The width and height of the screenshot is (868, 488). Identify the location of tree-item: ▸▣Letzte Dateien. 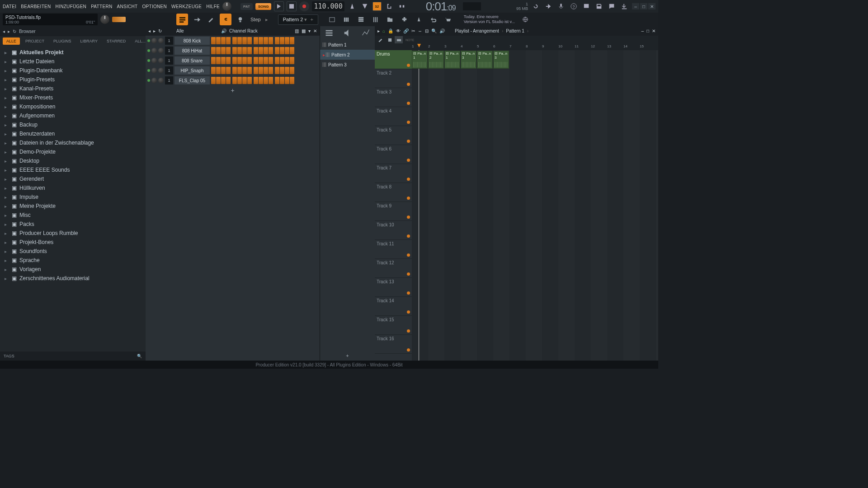
(73, 61).